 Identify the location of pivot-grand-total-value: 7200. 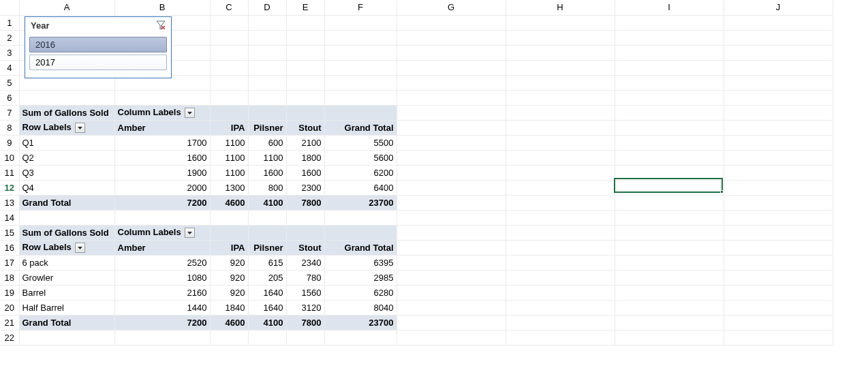
(162, 202).